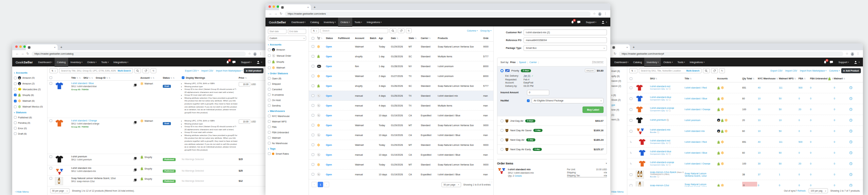  Describe the element at coordinates (488, 38) in the screenshot. I see `column-header-order: Orde` at that location.